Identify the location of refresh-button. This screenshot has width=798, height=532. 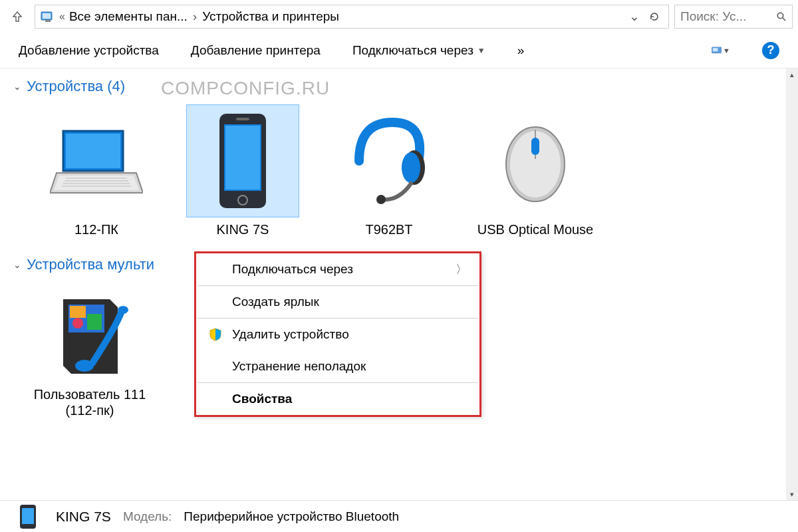
(654, 17).